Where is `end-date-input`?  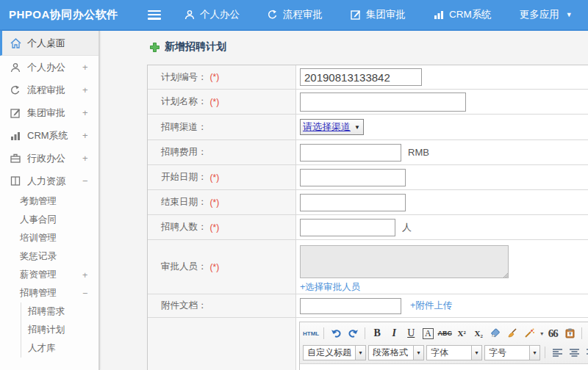 end-date-input is located at coordinates (353, 203).